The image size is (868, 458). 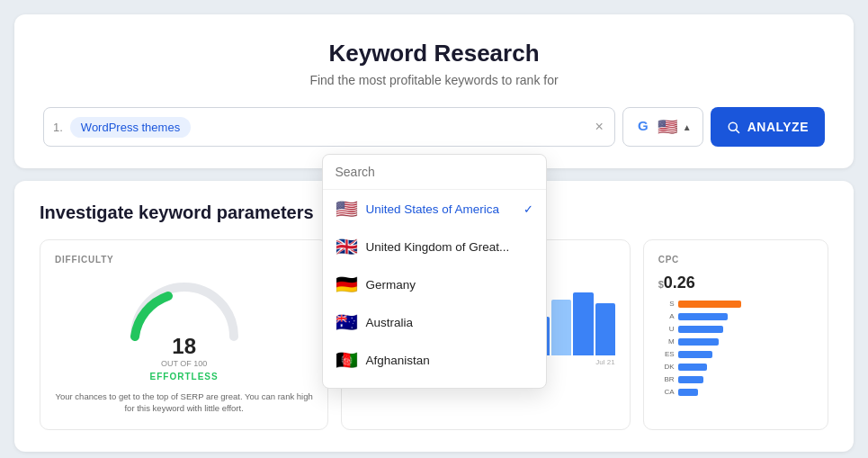 What do you see at coordinates (438, 247) in the screenshot?
I see `country-name: United Kingdom of Great...` at bounding box center [438, 247].